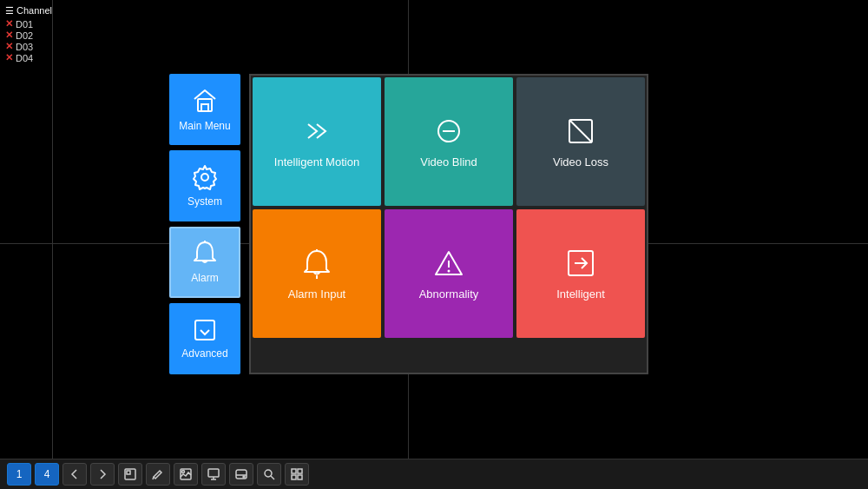 This screenshot has height=489, width=868. I want to click on toolbar-btn-search, so click(269, 474).